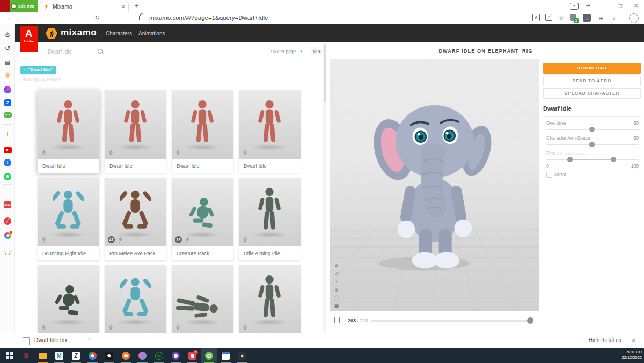 This screenshot has height=363, width=644. What do you see at coordinates (26, 355) in the screenshot?
I see `taskbar-antivirus-s: S` at bounding box center [26, 355].